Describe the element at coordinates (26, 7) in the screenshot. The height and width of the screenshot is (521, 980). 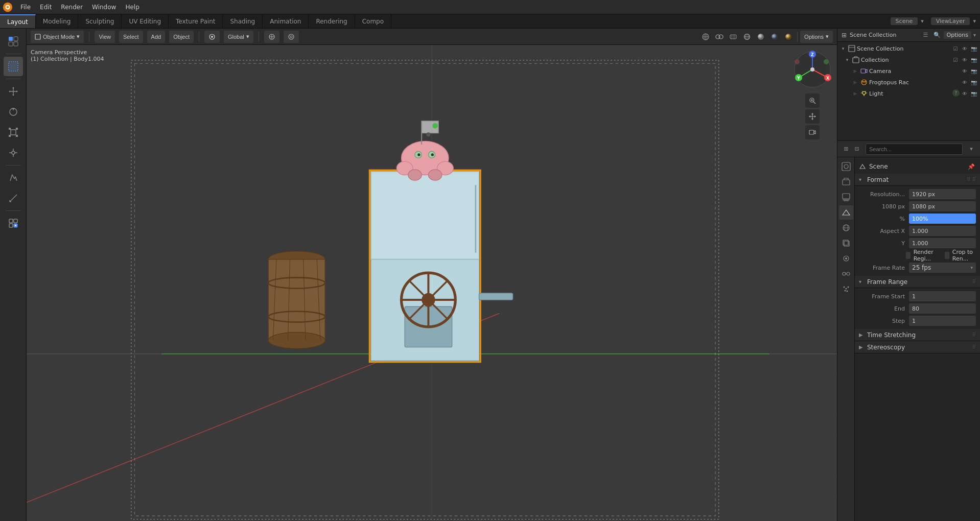
I see `menu-file: File` at that location.